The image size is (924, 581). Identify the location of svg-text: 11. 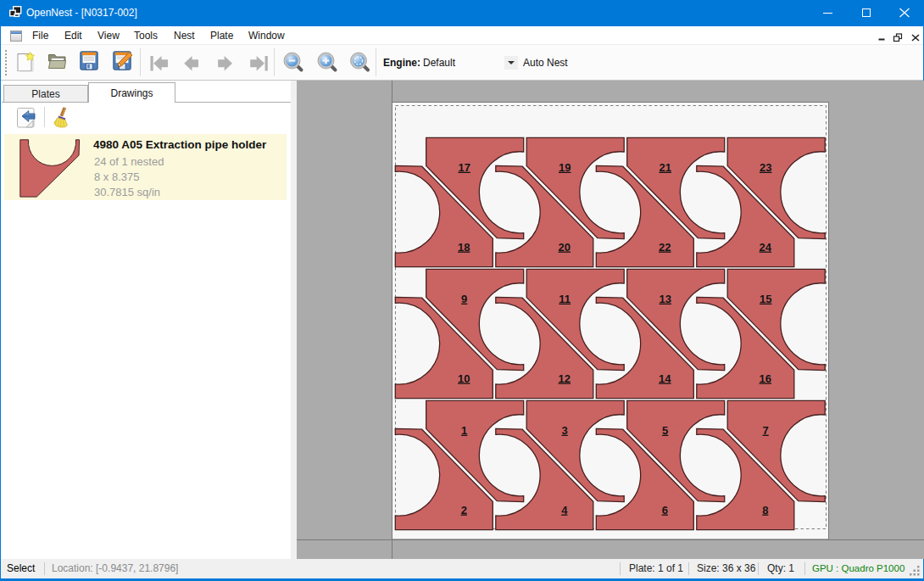
(565, 299).